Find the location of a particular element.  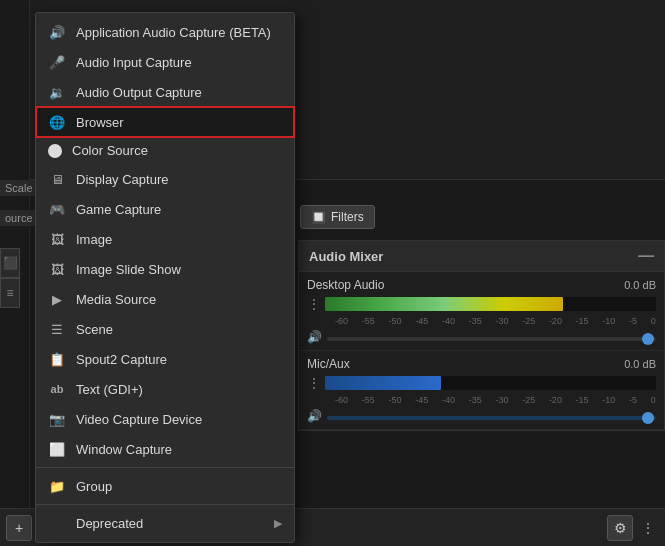

menu-item-group: 📁 Group is located at coordinates (165, 486).